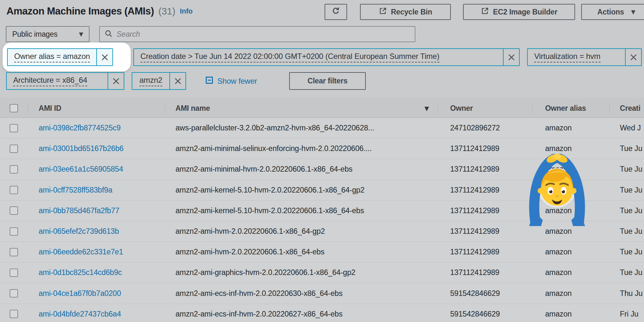  I want to click on resource-count: (31), so click(167, 11).